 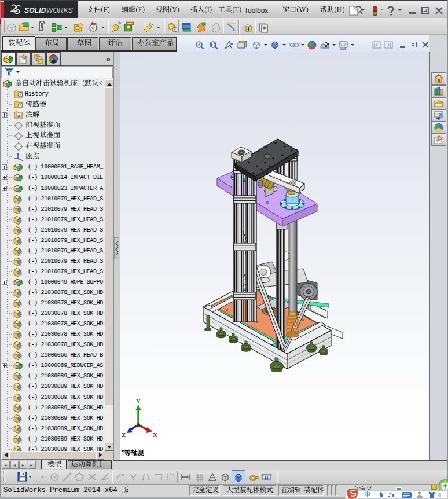 I want to click on svg-text: Z, so click(x=124, y=435).